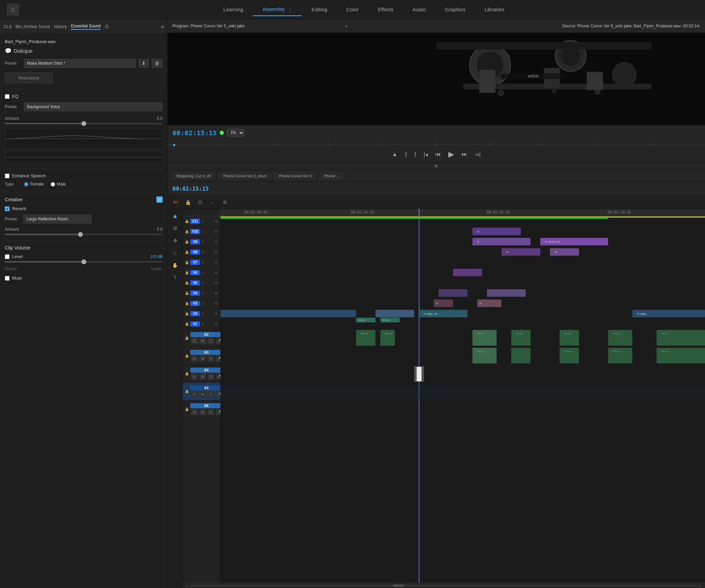  What do you see at coordinates (444, 586) in the screenshot?
I see `scroll-track` at bounding box center [444, 586].